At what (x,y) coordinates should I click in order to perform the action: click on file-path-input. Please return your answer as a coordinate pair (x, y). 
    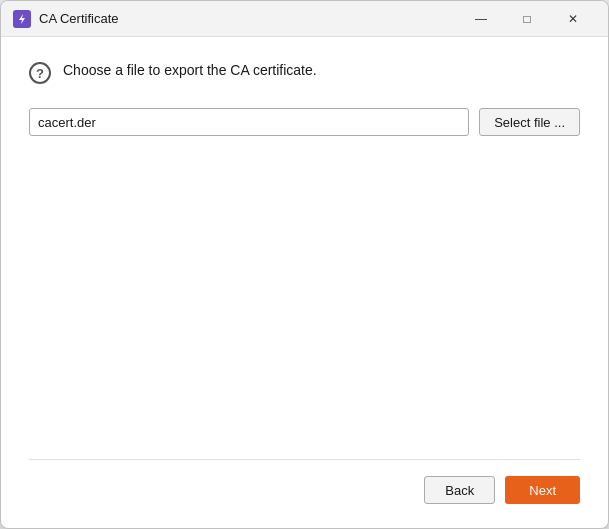
    Looking at the image, I should click on (249, 122).